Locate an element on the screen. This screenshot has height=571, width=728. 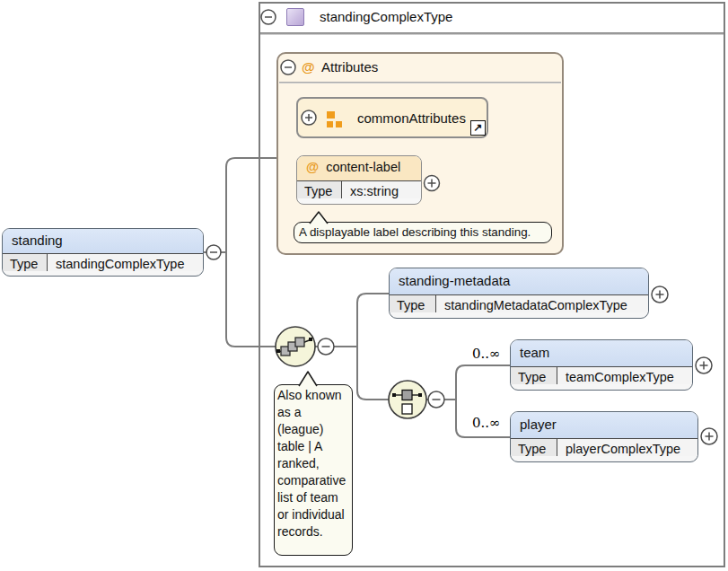
annotation-content-label: A displayable label describing this stan… is located at coordinates (423, 233).